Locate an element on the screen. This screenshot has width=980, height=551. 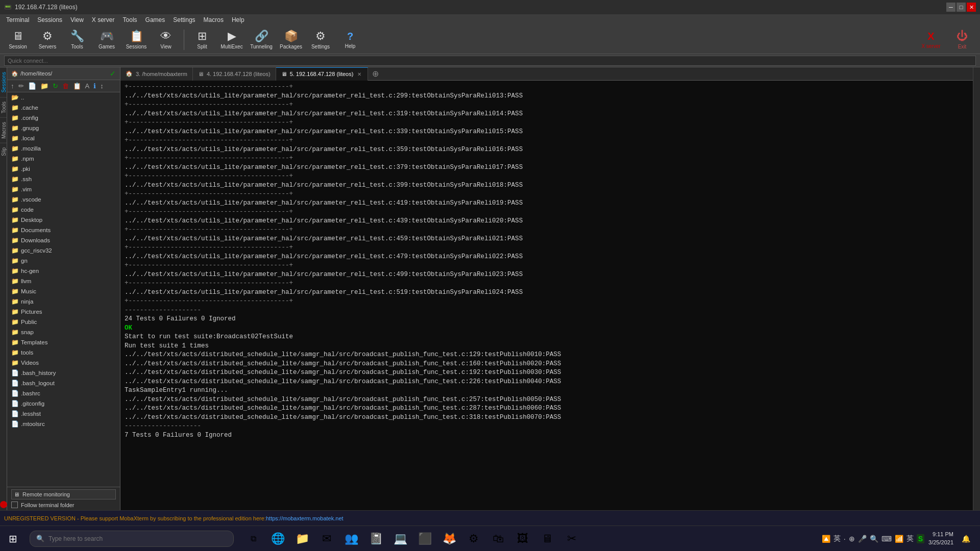
tray-s: S is located at coordinates (921, 539).